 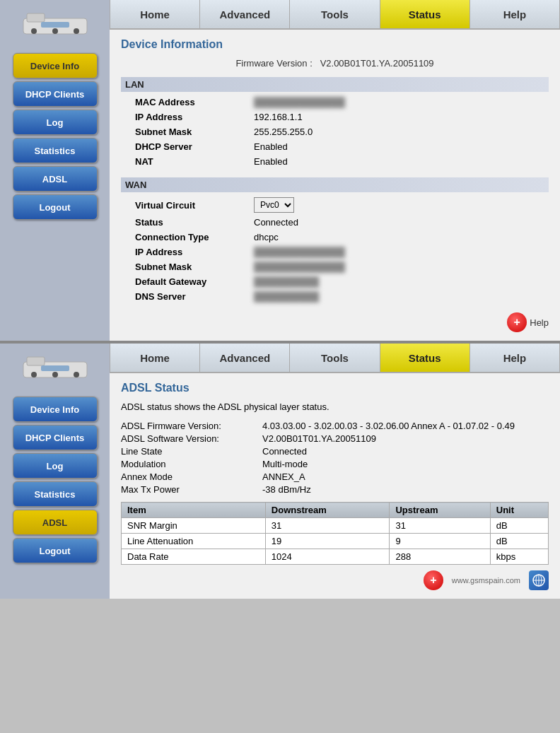 I want to click on gateway-value: ██████████, so click(x=399, y=281).